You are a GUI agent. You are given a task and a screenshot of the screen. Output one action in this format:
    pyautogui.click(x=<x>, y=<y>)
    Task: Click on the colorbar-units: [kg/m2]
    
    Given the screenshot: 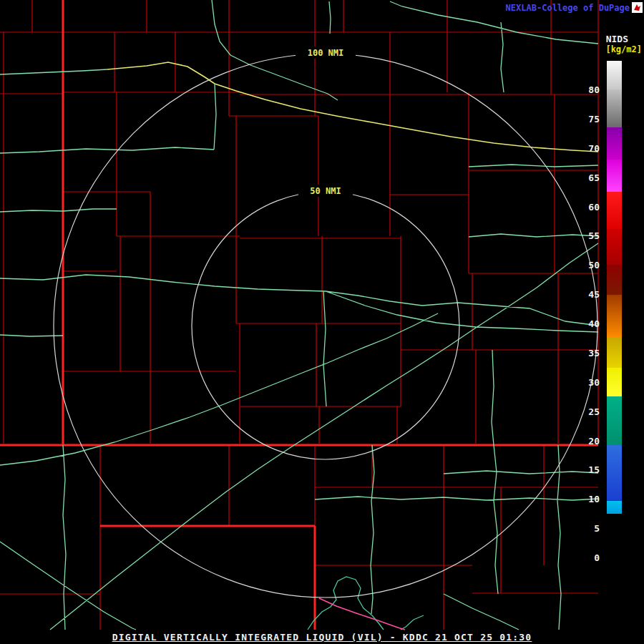 What is the action you would take?
    pyautogui.click(x=624, y=49)
    